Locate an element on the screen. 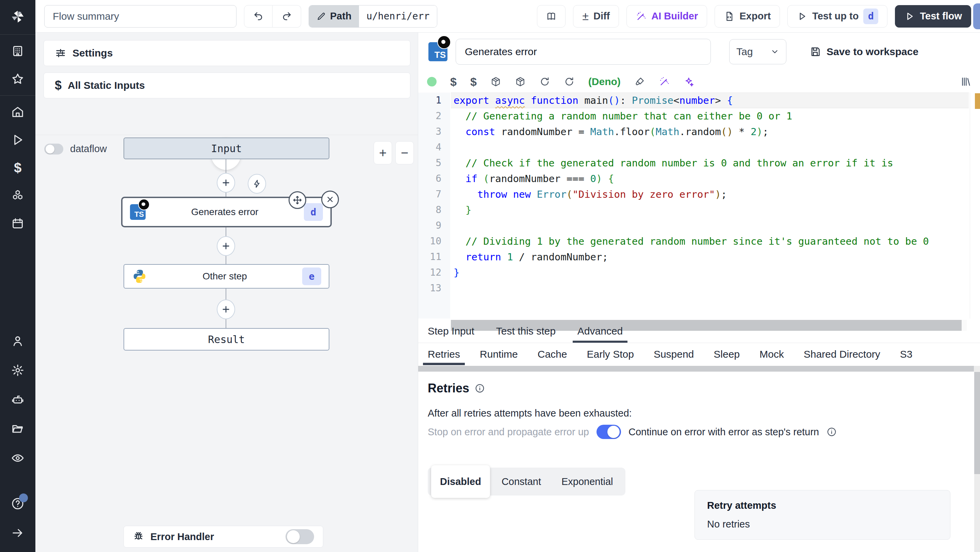  subtab-runtime: Runtime is located at coordinates (499, 355).